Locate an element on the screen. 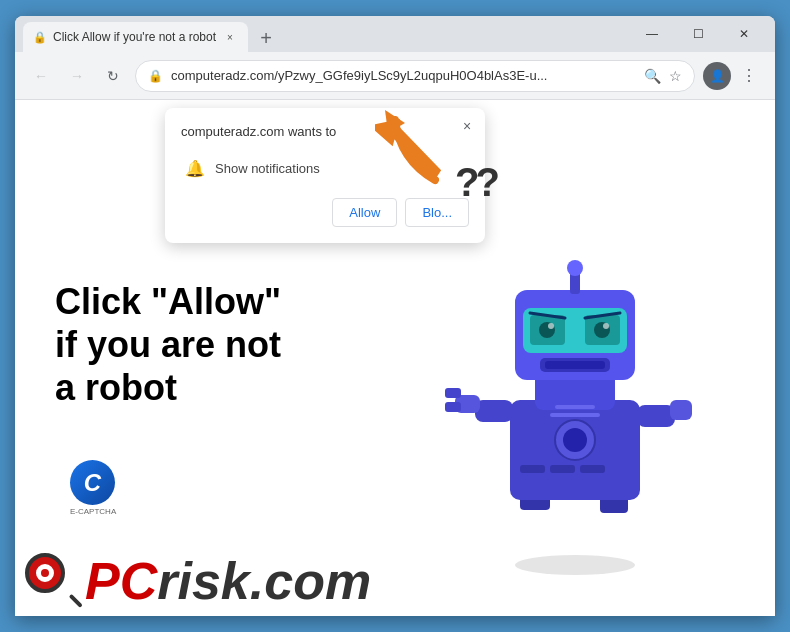 The image size is (790, 632). reload-button: ↻ is located at coordinates (113, 76).